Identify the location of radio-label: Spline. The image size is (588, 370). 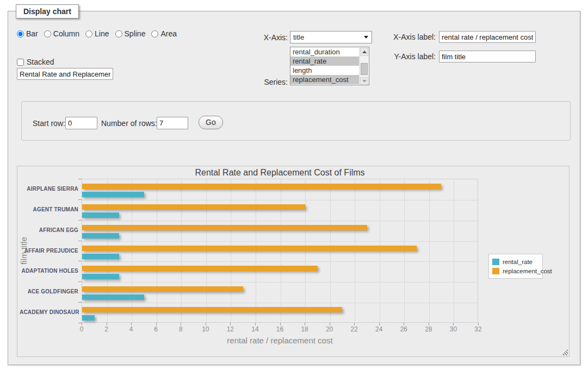
(135, 34).